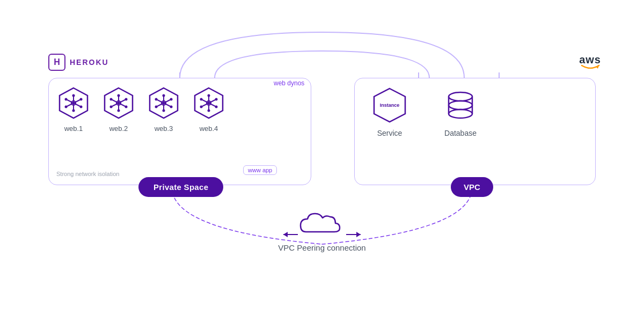 Image resolution: width=644 pixels, height=322 pixels. I want to click on dyno-item-web2: web.2, so click(119, 109).